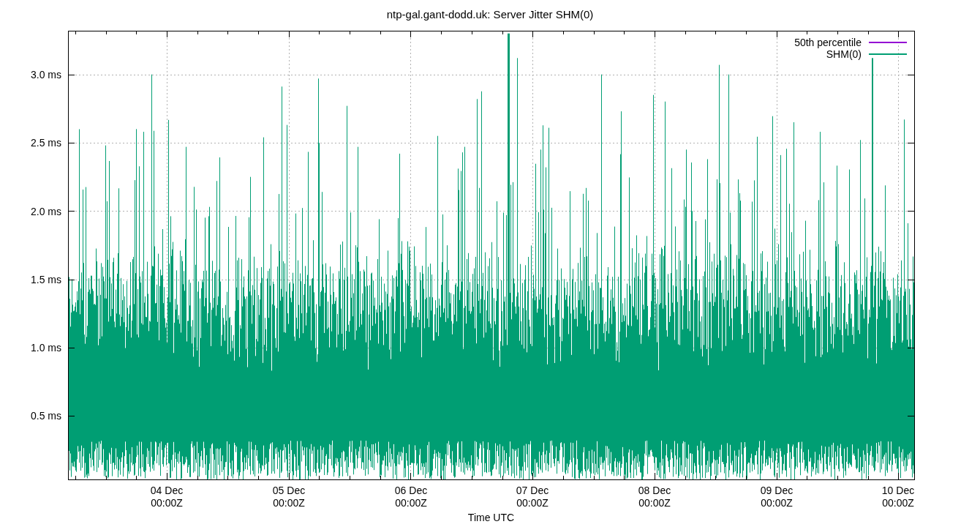 This screenshot has width=980, height=527. Describe the element at coordinates (491, 517) in the screenshot. I see `x-axis-title: Time UTC` at that location.